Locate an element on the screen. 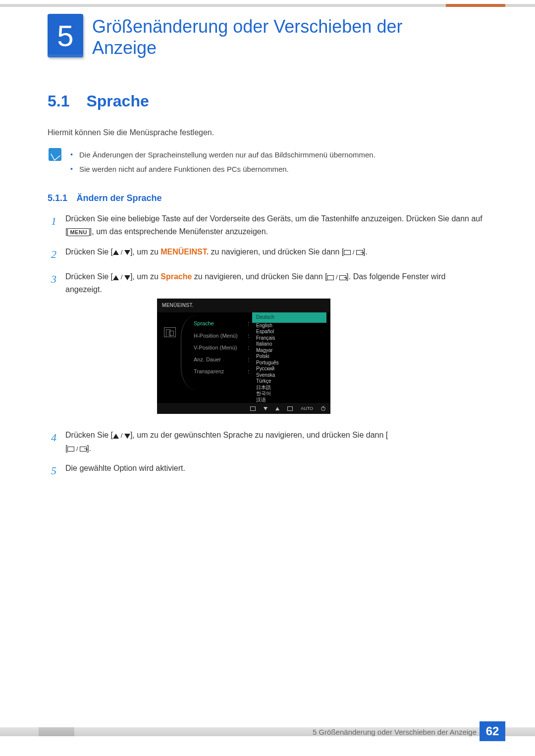  osd-lang-option: 日本語 is located at coordinates (289, 388).